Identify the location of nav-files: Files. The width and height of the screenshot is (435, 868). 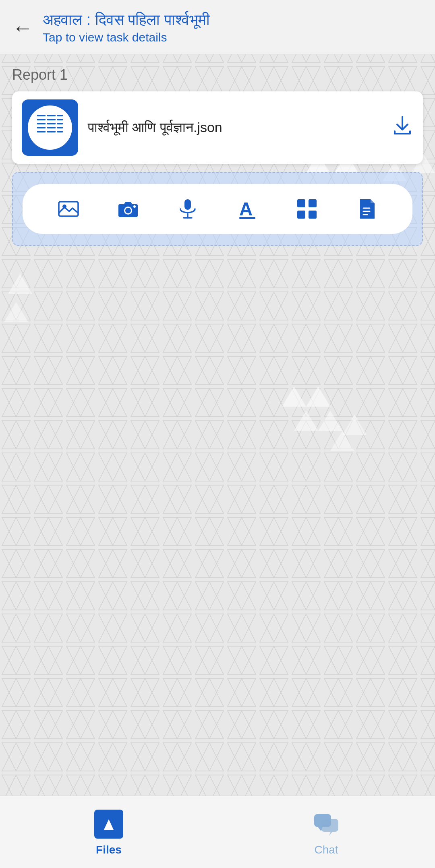
(109, 832).